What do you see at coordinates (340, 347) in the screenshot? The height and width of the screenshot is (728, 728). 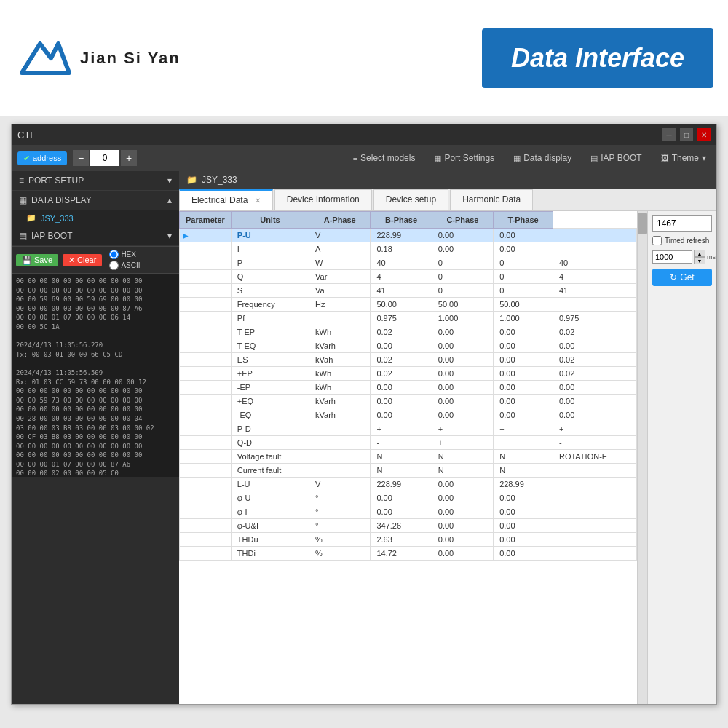 I see `cell-units: kVarh` at bounding box center [340, 347].